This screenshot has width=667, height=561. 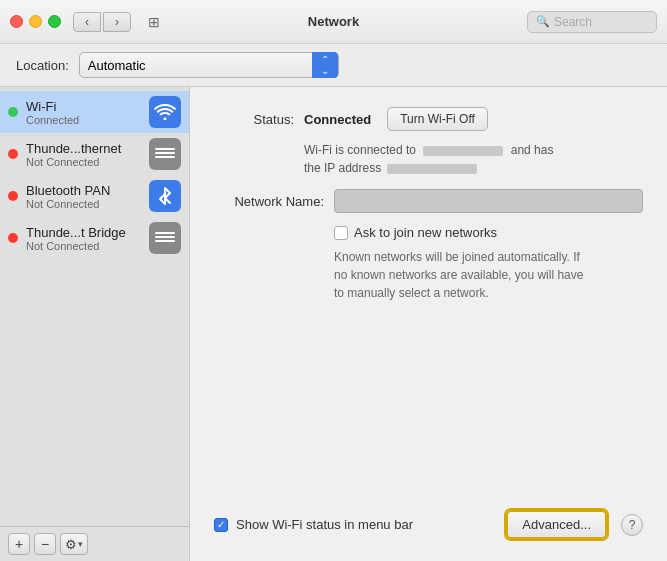 What do you see at coordinates (543, 22) in the screenshot?
I see `search-icon: 🔍` at bounding box center [543, 22].